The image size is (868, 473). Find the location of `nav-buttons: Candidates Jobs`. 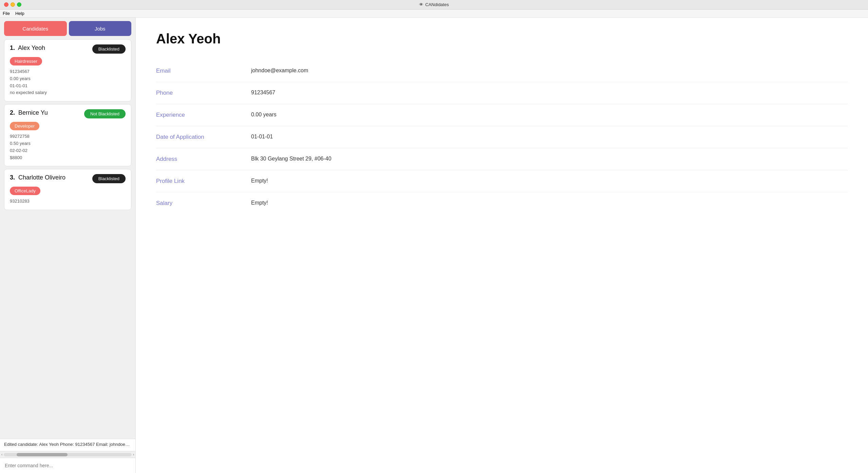

nav-buttons: Candidates Jobs is located at coordinates (68, 29).